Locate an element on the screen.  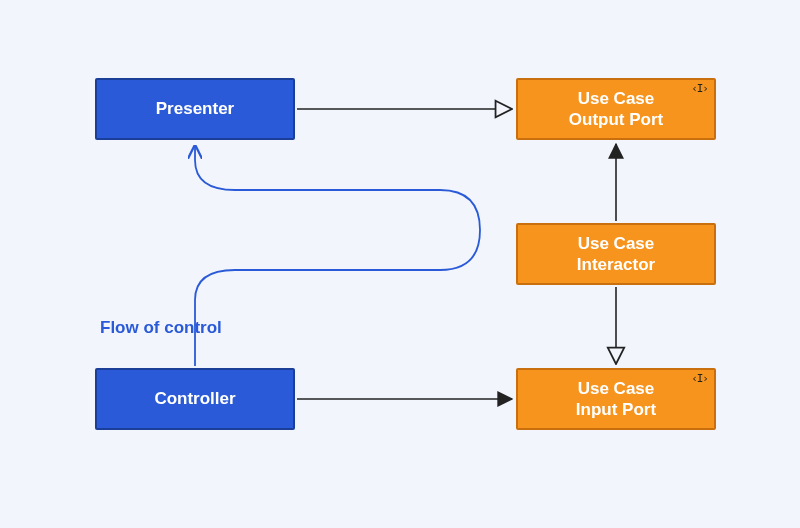
presenter-label: Presenter is located at coordinates (195, 109).